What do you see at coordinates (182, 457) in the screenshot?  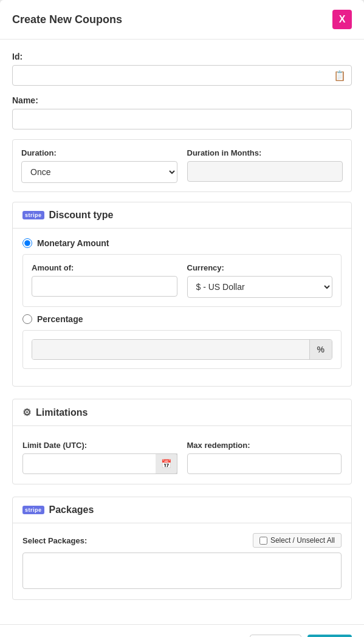 I see `limitations-row: Limit Date (UTC): 📅 Max redemption: 0` at bounding box center [182, 457].